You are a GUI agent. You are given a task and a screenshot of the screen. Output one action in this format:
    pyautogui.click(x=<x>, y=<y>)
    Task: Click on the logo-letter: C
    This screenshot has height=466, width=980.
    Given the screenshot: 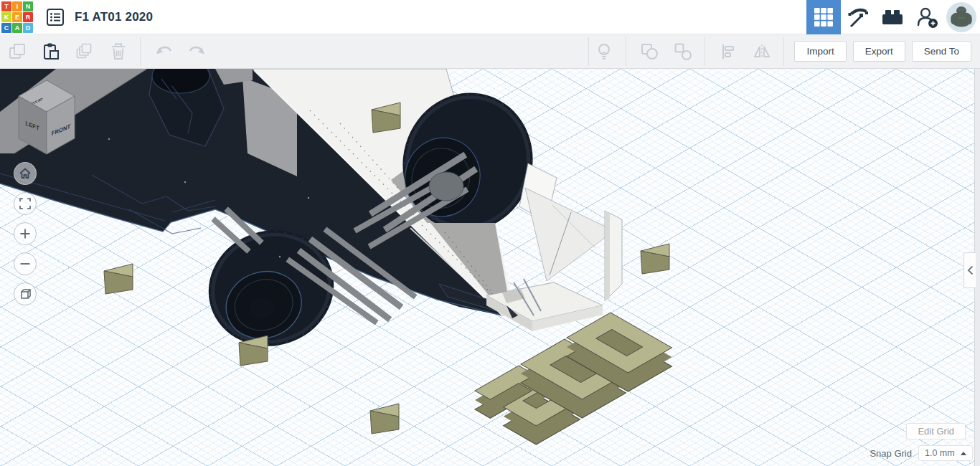 What is the action you would take?
    pyautogui.click(x=6, y=28)
    